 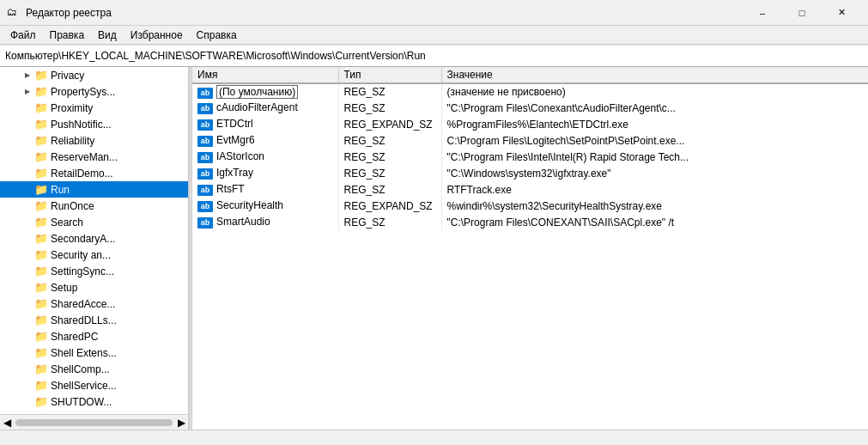 I want to click on tree-item-runOnce: 📁RunOnce, so click(x=94, y=206).